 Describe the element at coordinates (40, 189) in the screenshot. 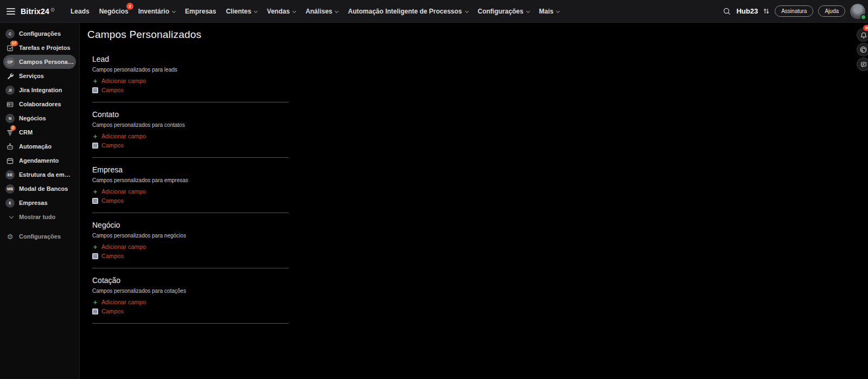

I see `sidebar-item-modal-de-bancos: MB Modal de Bancos` at that location.